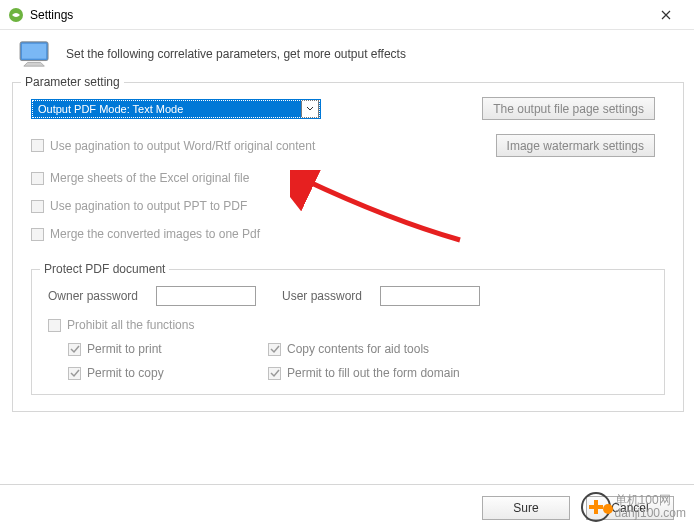  What do you see at coordinates (16, 15) in the screenshot?
I see `app-icon` at bounding box center [16, 15].